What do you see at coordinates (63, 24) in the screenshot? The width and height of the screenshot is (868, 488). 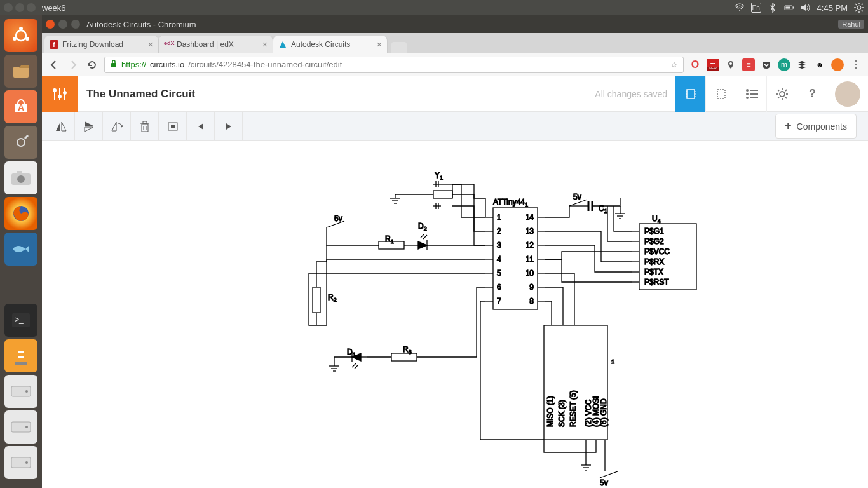 I see `minimize-icon` at bounding box center [63, 24].